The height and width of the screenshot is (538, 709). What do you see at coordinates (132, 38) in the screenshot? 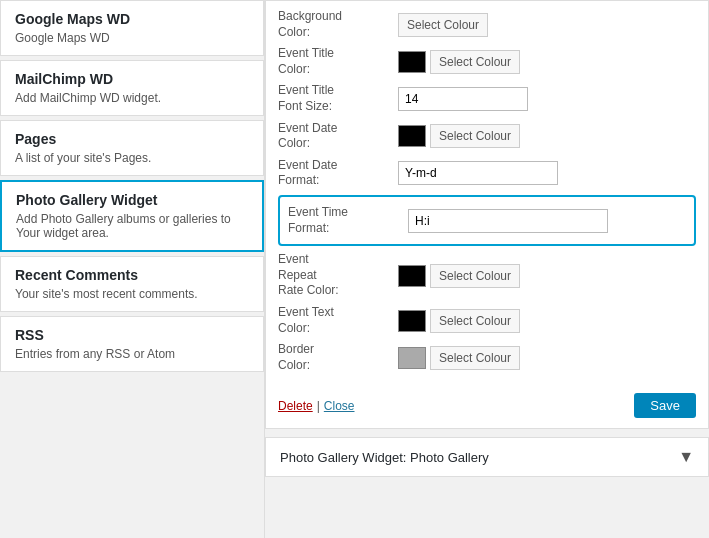
I see `sidebar-item-google-maps-wd-desc: Google Maps WD` at bounding box center [132, 38].